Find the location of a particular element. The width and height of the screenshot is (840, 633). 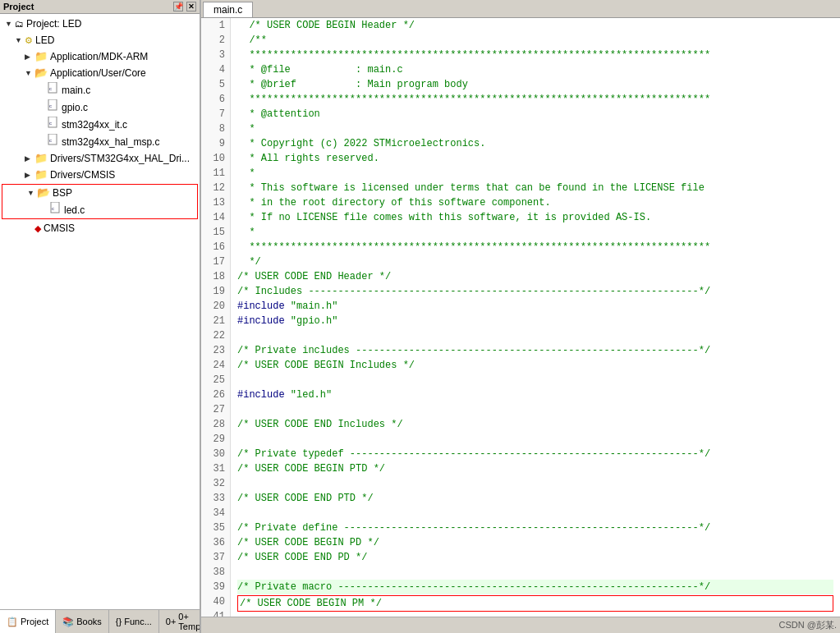

tab-project: 📋 Project is located at coordinates (28, 622).